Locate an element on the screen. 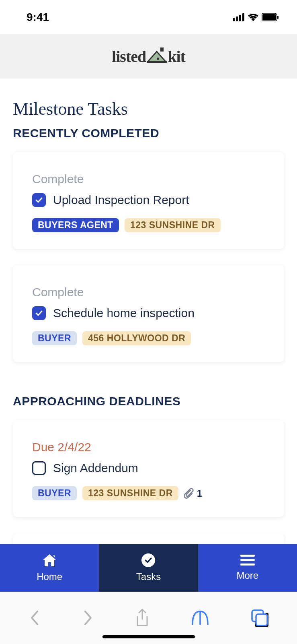  task-title: Upload Inspection Report is located at coordinates (121, 200).